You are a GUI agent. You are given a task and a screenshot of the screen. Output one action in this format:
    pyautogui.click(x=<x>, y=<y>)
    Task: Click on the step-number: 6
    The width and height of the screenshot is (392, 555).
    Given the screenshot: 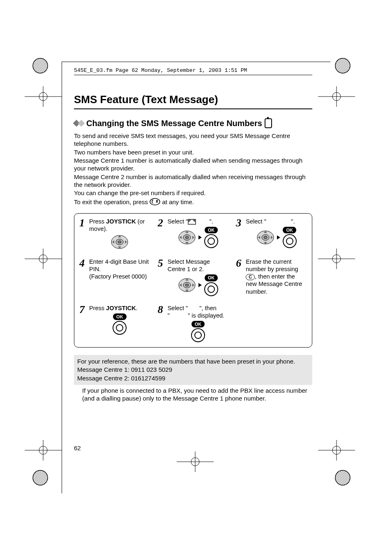 What is the action you would take?
    pyautogui.click(x=240, y=277)
    